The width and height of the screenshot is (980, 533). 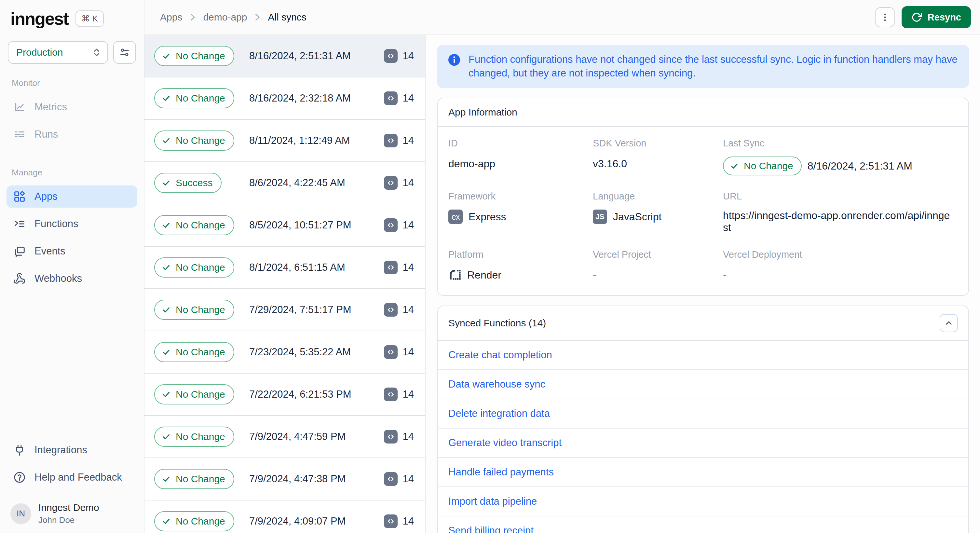 I want to click on status-label: Success, so click(x=194, y=183).